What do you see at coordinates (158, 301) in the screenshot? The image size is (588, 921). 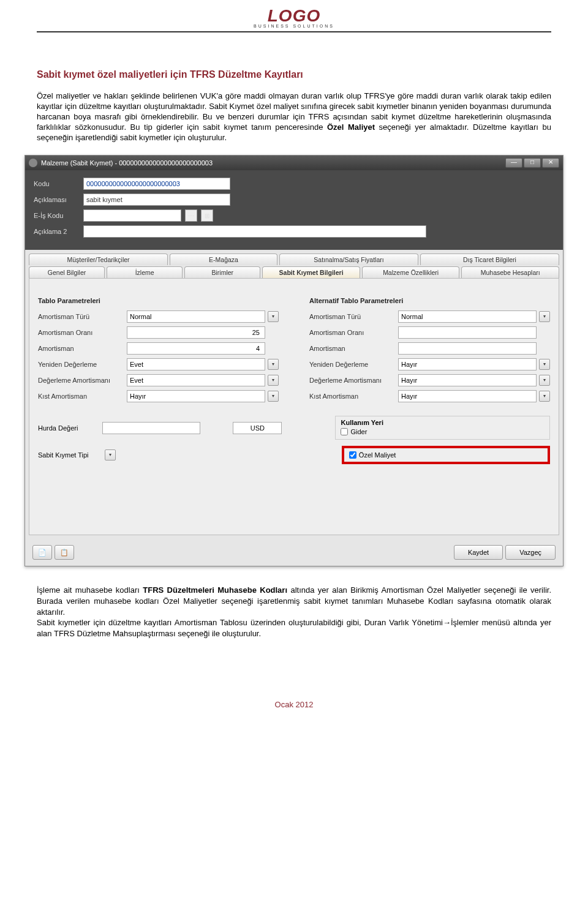 I see `tablo-parametreleri-head: Tablo Parametreleri` at bounding box center [158, 301].